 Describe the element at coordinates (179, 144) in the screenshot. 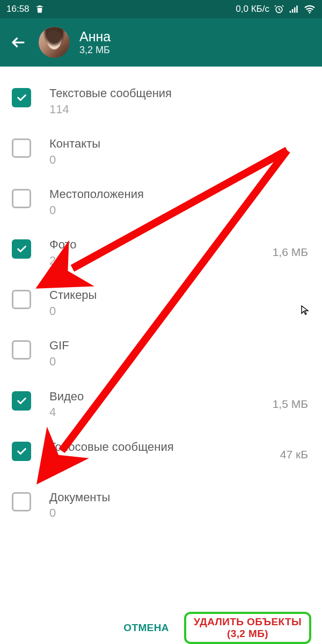

I see `item-label: Контакты` at that location.